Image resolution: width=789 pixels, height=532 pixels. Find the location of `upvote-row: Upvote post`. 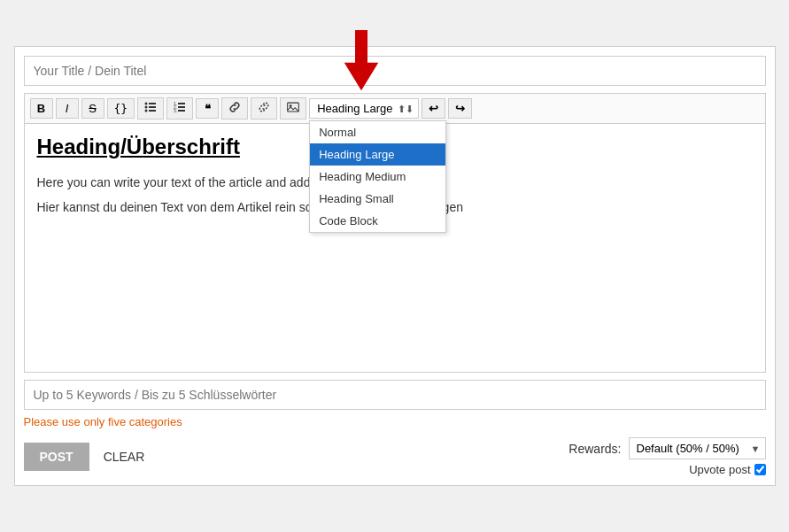

upvote-row: Upvote post is located at coordinates (727, 469).